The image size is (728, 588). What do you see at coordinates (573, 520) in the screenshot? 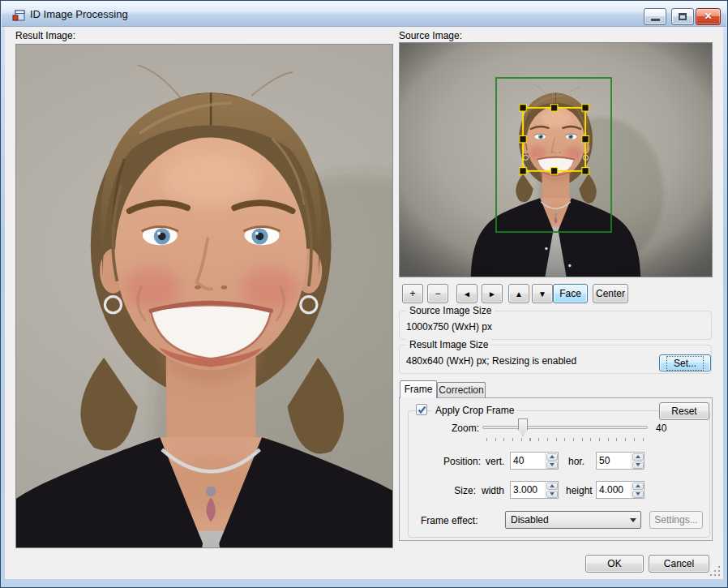
I see `frame-effect-combobox: Disabled` at bounding box center [573, 520].